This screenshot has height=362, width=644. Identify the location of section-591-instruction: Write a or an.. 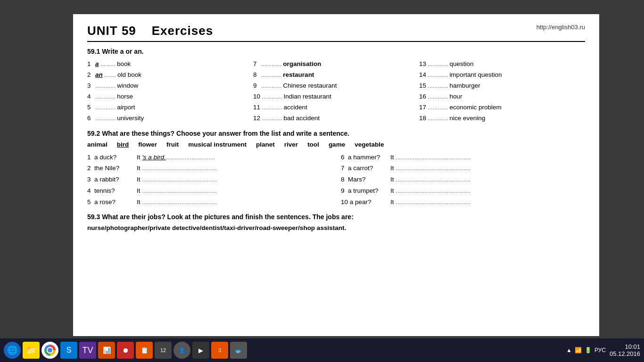
(123, 51).